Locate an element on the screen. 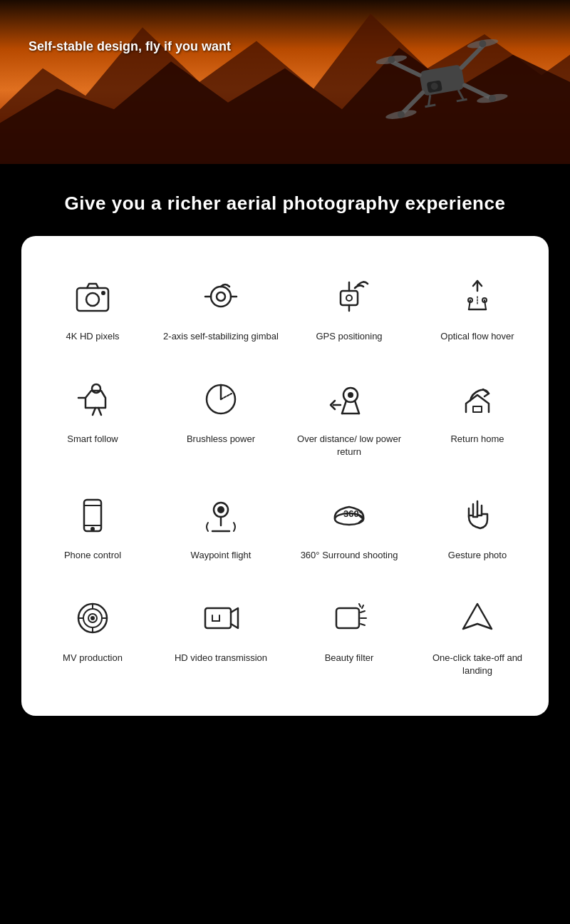 The width and height of the screenshot is (570, 924). waypoint-icon is located at coordinates (221, 515).